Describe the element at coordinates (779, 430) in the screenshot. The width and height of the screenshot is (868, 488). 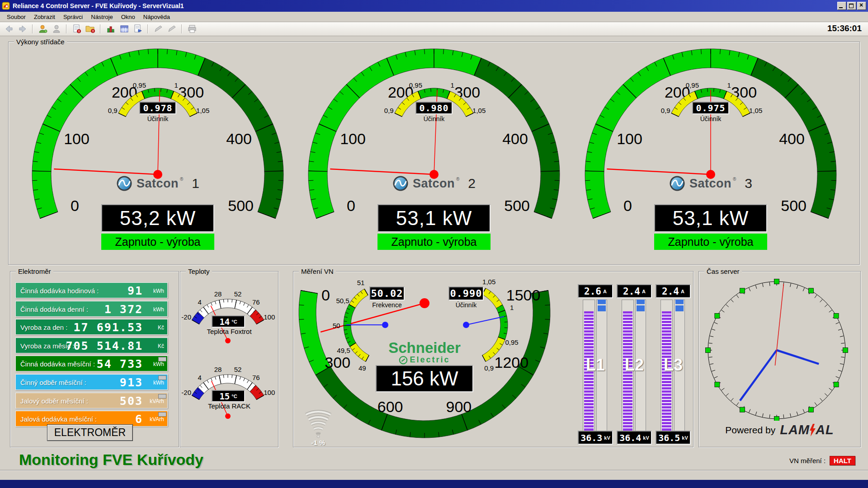
I see `powered-by: Powered by LAM AL` at that location.